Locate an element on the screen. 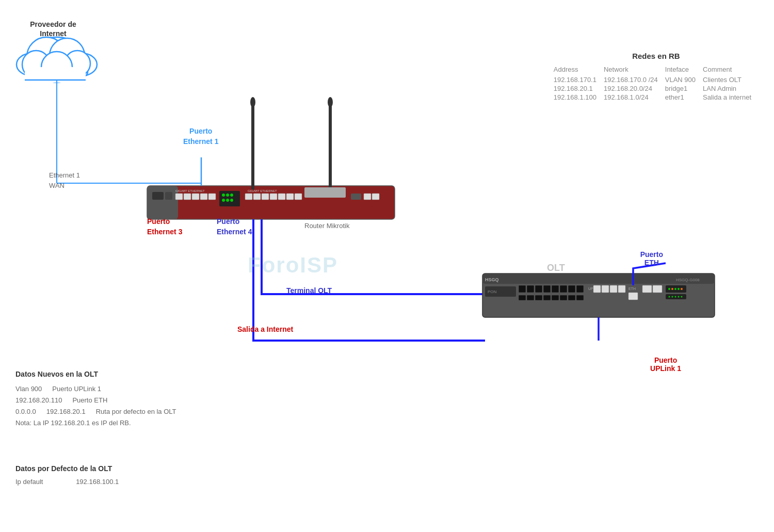  puerto-eth4-line1: Puerto is located at coordinates (234, 222).